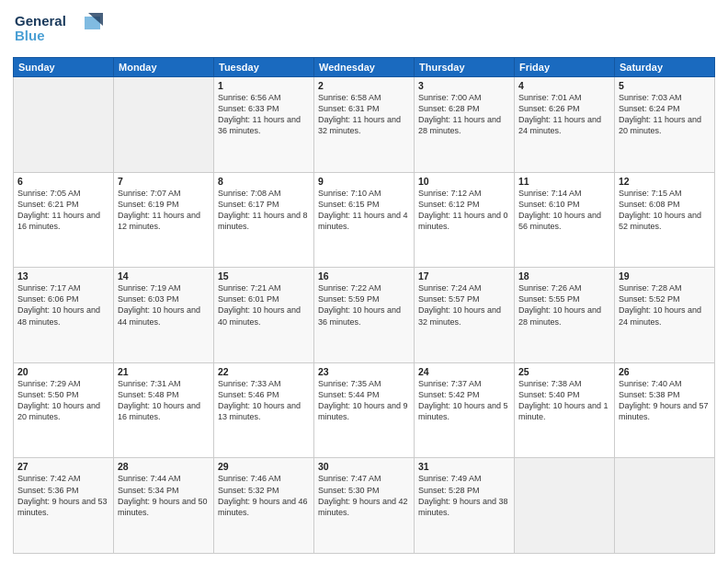 The image size is (728, 563). Describe the element at coordinates (40, 20) in the screenshot. I see `svg-text: General` at that location.